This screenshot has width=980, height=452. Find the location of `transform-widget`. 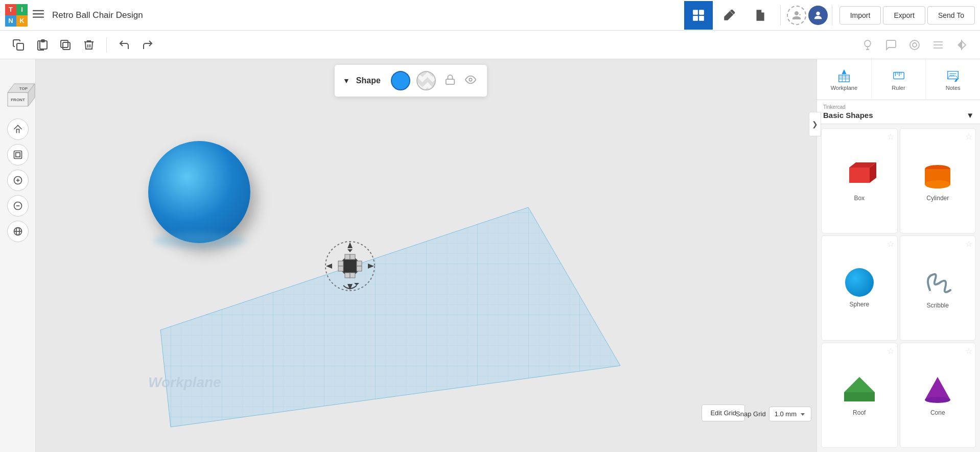

transform-widget is located at coordinates (350, 267).